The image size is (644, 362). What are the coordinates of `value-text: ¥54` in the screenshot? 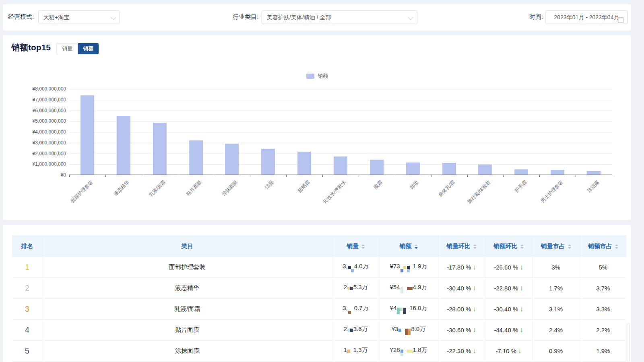 It's located at (395, 287).